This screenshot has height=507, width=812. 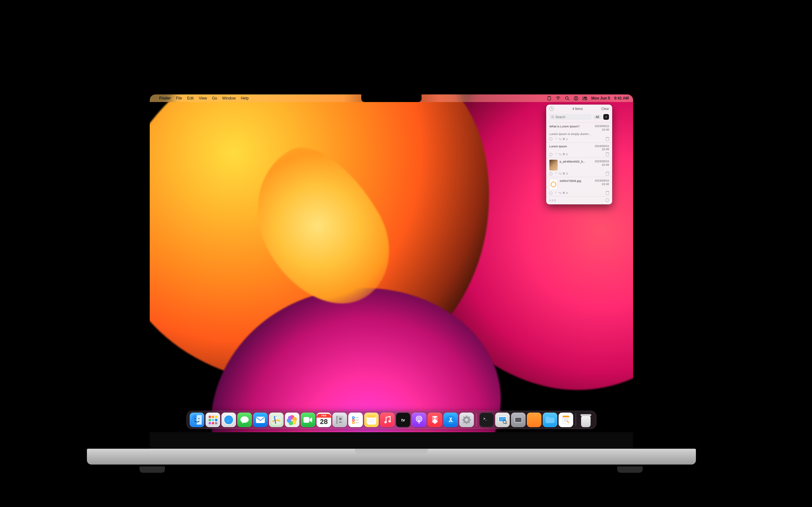 What do you see at coordinates (419, 420) in the screenshot?
I see `dock-podcasts` at bounding box center [419, 420].